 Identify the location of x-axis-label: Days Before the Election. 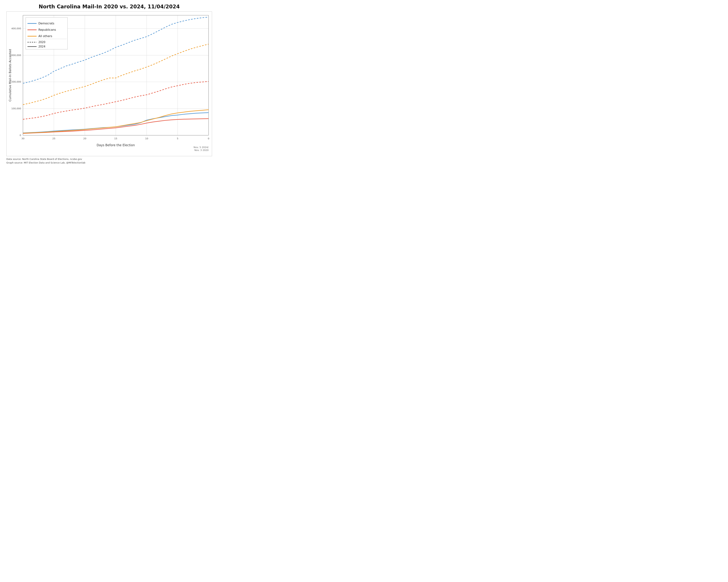
(115, 145).